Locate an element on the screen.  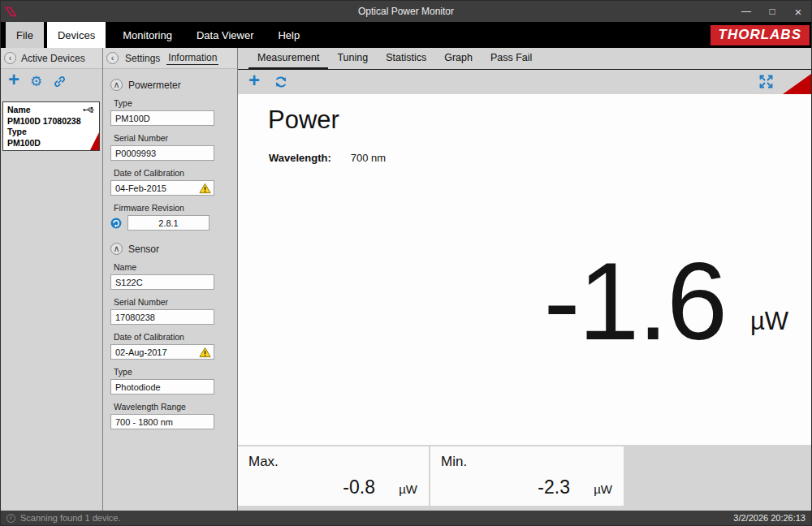
fullscreen-expand-icon is located at coordinates (767, 81).